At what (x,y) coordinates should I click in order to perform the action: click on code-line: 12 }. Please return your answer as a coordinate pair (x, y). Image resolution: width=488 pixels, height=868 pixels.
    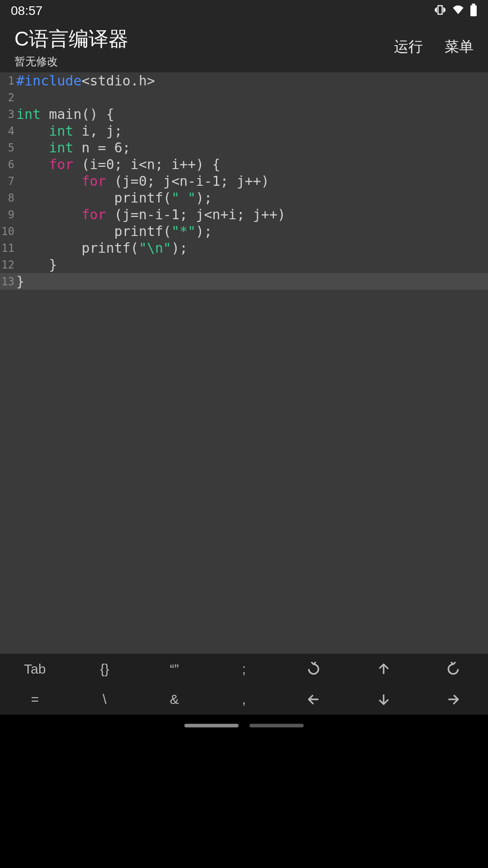
    Looking at the image, I should click on (244, 265).